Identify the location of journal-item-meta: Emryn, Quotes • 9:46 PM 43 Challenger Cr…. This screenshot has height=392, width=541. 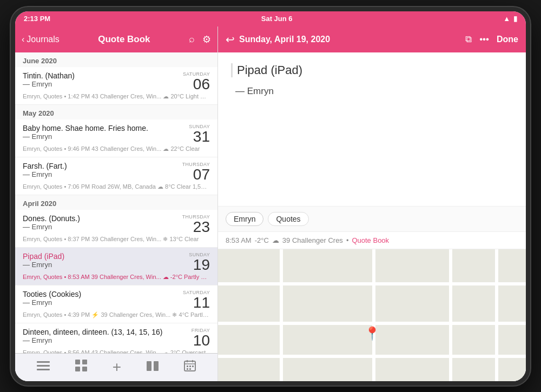
(116, 149).